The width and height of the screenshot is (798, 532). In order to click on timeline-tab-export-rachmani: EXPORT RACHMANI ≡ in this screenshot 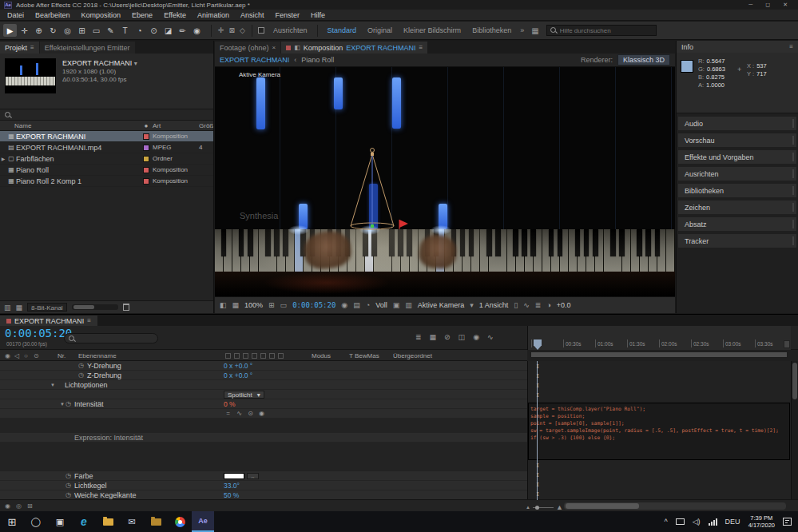, I will do `click(49, 321)`.